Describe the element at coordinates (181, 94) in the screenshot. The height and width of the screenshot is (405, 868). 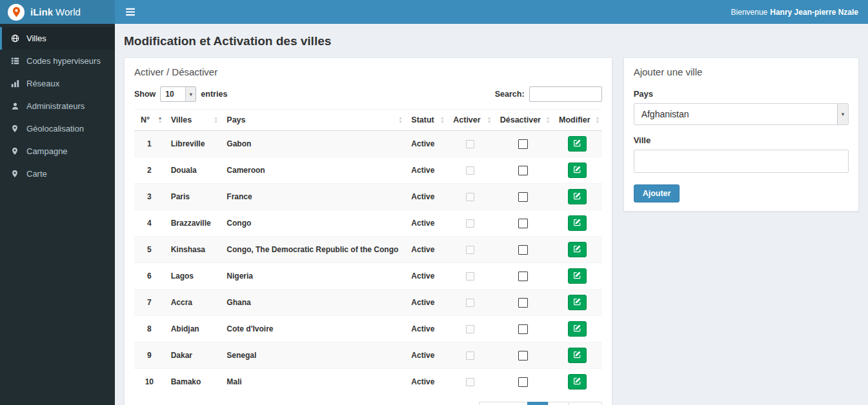
I see `page-length-control: Show 10 entries` at that location.